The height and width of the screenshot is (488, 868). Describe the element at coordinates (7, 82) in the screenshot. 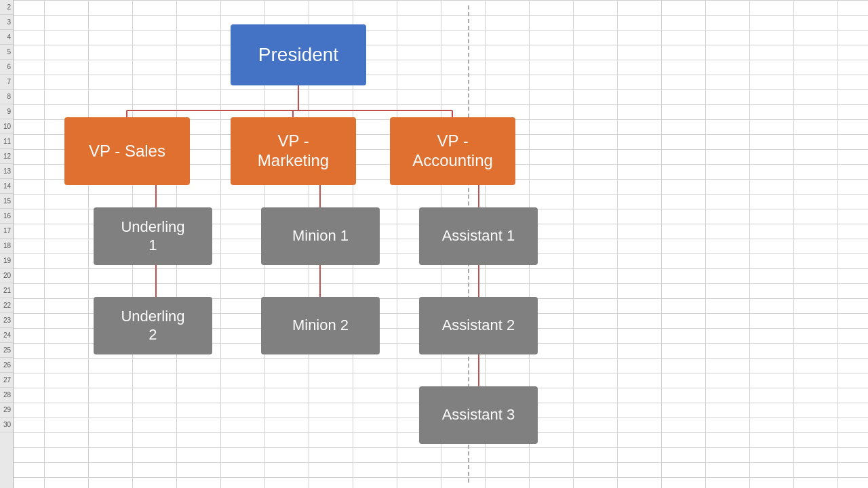

I see `row-num: 7` at that location.